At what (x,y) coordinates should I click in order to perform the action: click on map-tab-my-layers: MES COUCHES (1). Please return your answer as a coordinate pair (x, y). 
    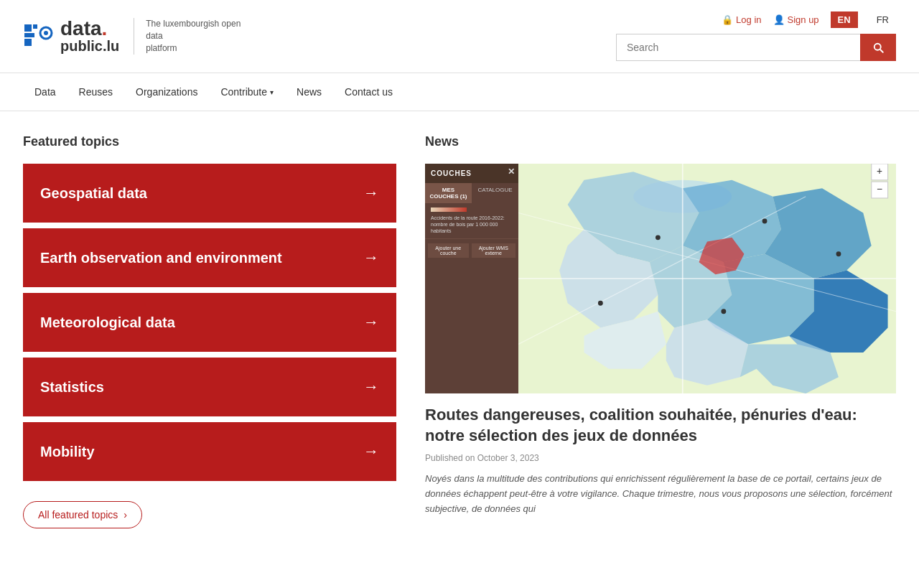
    Looking at the image, I should click on (448, 193).